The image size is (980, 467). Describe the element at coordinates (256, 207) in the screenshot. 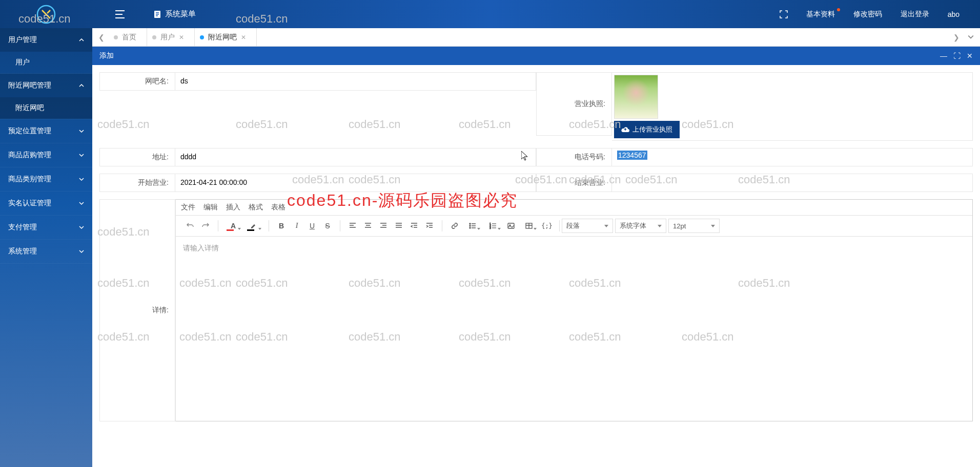

I see `menu-format: 格式` at that location.